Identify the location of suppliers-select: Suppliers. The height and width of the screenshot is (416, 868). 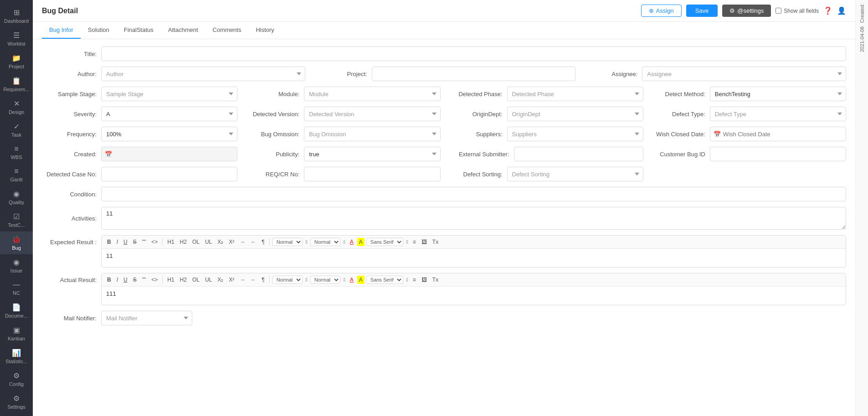
(575, 134).